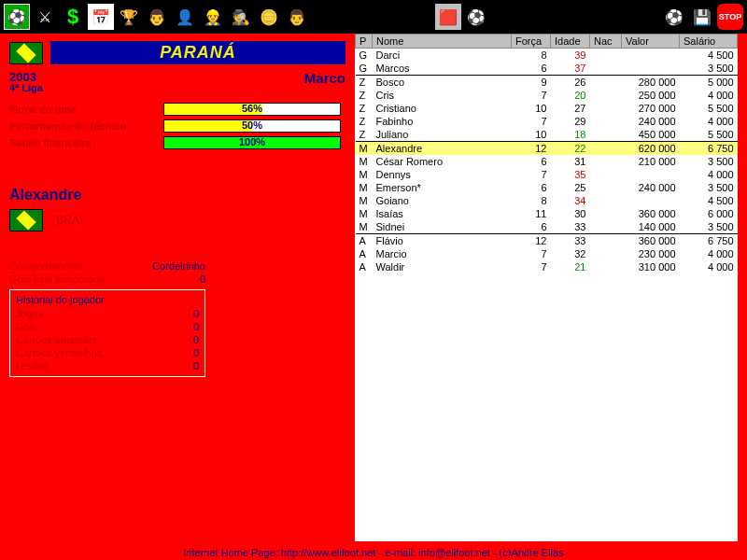 Image resolution: width=747 pixels, height=560 pixels. What do you see at coordinates (547, 241) in the screenshot?
I see `table-row: AFlávio1233360 0006 750` at bounding box center [547, 241].